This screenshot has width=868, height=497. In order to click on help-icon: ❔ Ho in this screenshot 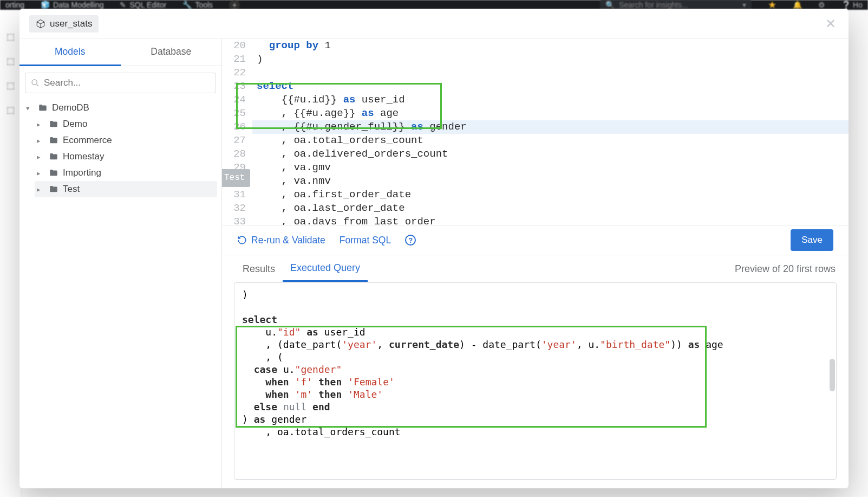, I will do `click(852, 5)`.